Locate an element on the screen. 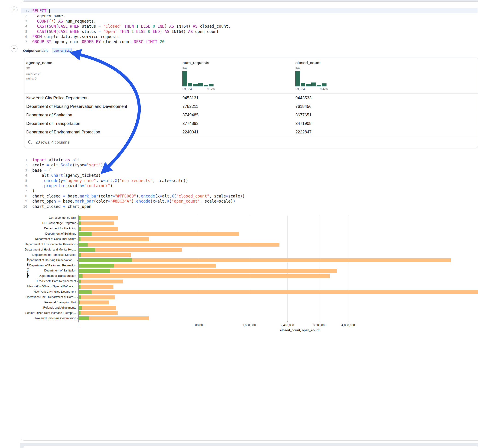  y-axis-category-label: Department of Consumer Affairs is located at coordinates (38, 239).